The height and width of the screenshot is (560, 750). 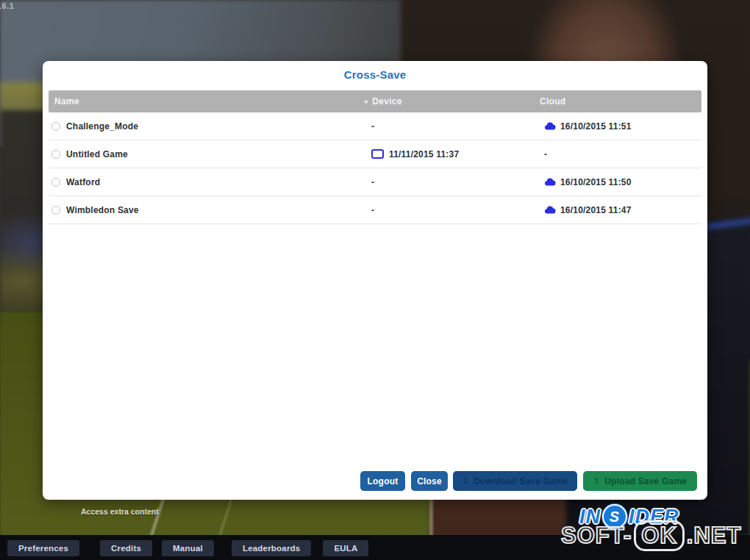 What do you see at coordinates (375, 182) in the screenshot?
I see `table-row: Watford - 16/10/2015 11:50` at bounding box center [375, 182].